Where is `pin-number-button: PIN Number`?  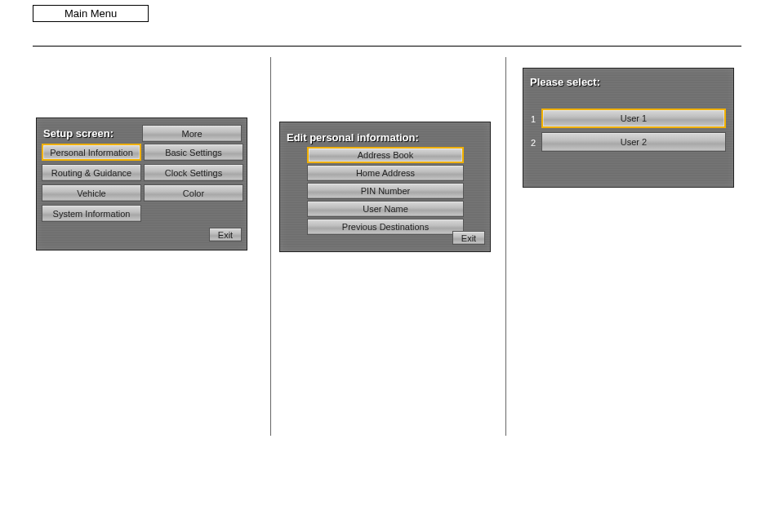
pin-number-button: PIN Number is located at coordinates (385, 191).